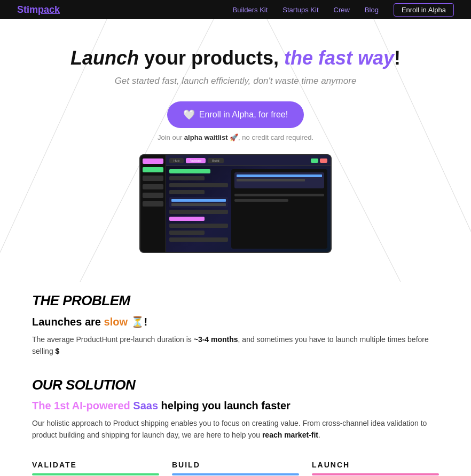 The width and height of the screenshot is (471, 476). What do you see at coordinates (372, 10) in the screenshot?
I see `nav-blog: Blog` at bounding box center [372, 10].